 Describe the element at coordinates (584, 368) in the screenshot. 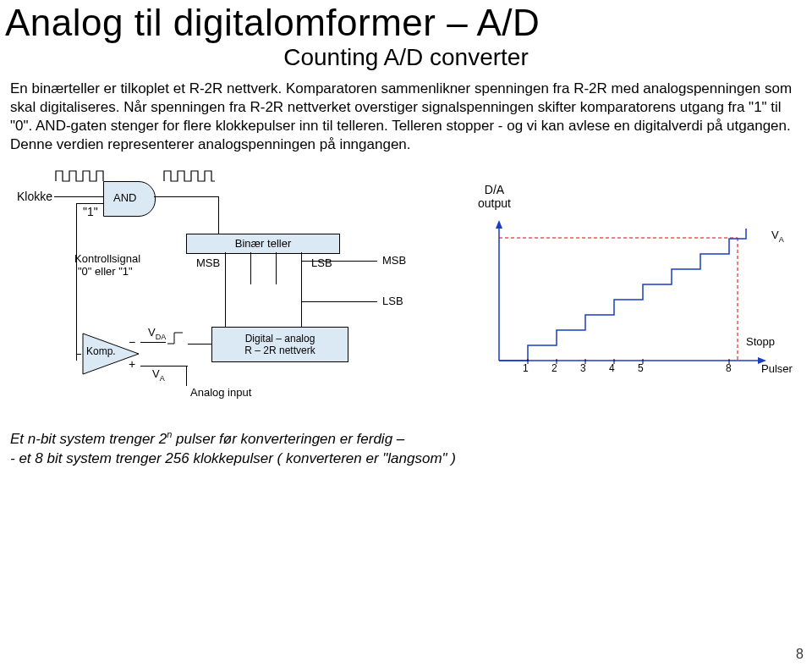

I see `tick-3: 3` at that location.